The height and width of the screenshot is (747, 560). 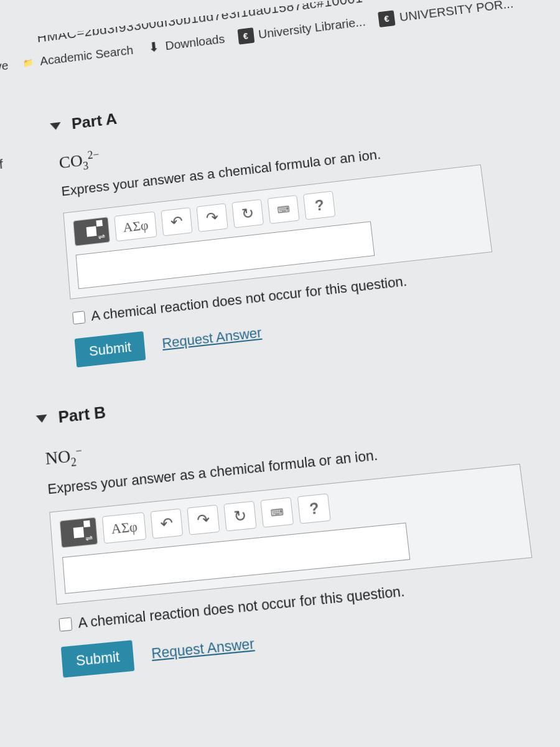 What do you see at coordinates (153, 47) in the screenshot?
I see `download-icon: ⬇` at bounding box center [153, 47].